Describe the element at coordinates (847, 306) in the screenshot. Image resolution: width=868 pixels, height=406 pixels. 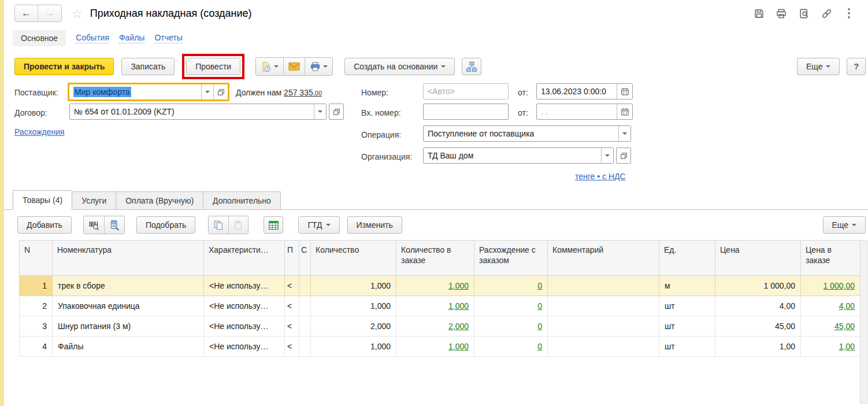
I see `price-in-order-link: 4,00` at that location.